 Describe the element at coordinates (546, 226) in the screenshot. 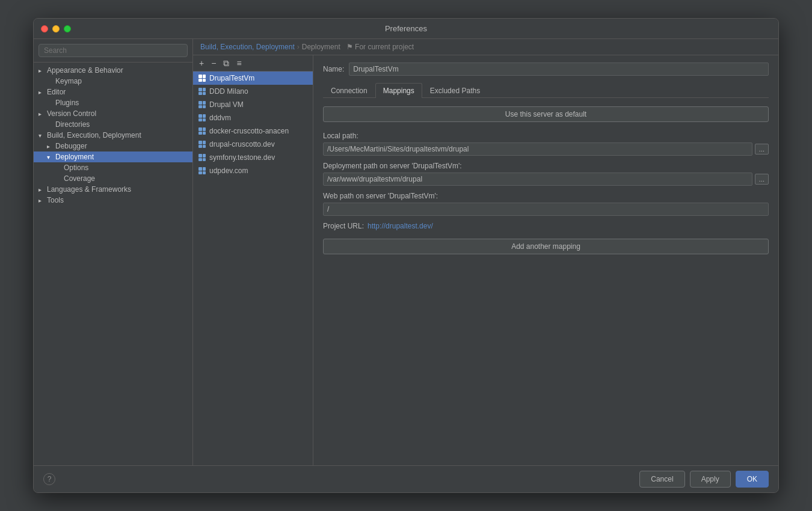

I see `project-url-row: Project URL: http://drupaltest.dev/` at that location.